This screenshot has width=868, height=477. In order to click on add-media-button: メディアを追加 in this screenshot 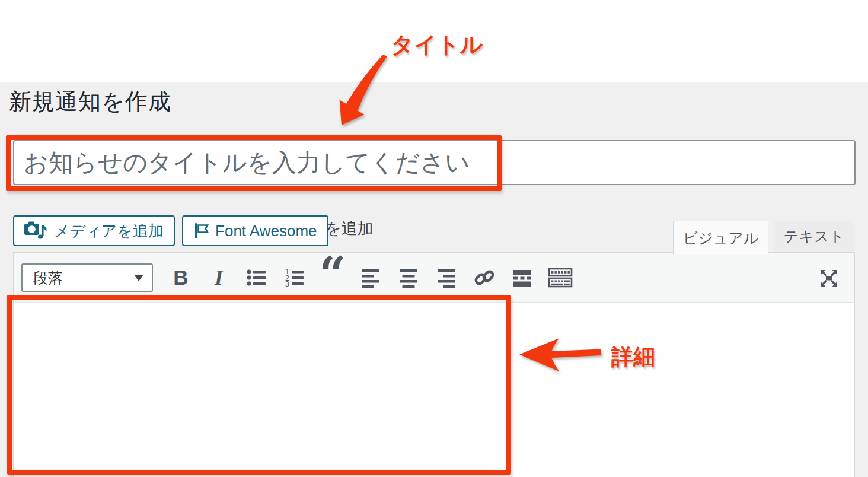, I will do `click(94, 231)`.